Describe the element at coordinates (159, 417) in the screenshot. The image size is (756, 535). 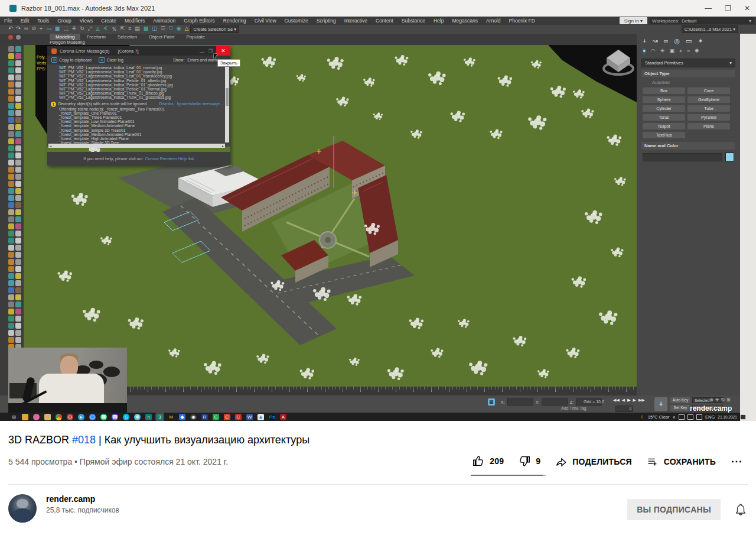
I see `3ds-max-icon: 3` at that location.